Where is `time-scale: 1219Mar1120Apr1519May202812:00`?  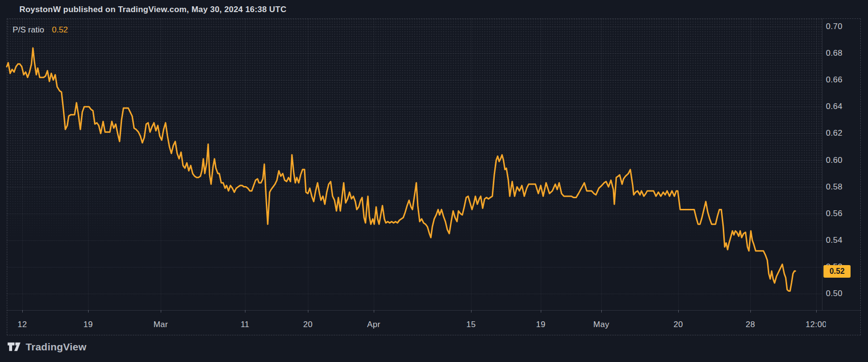
time-scale: 1219Mar1120Apr1519May202812:00 is located at coordinates (416, 323).